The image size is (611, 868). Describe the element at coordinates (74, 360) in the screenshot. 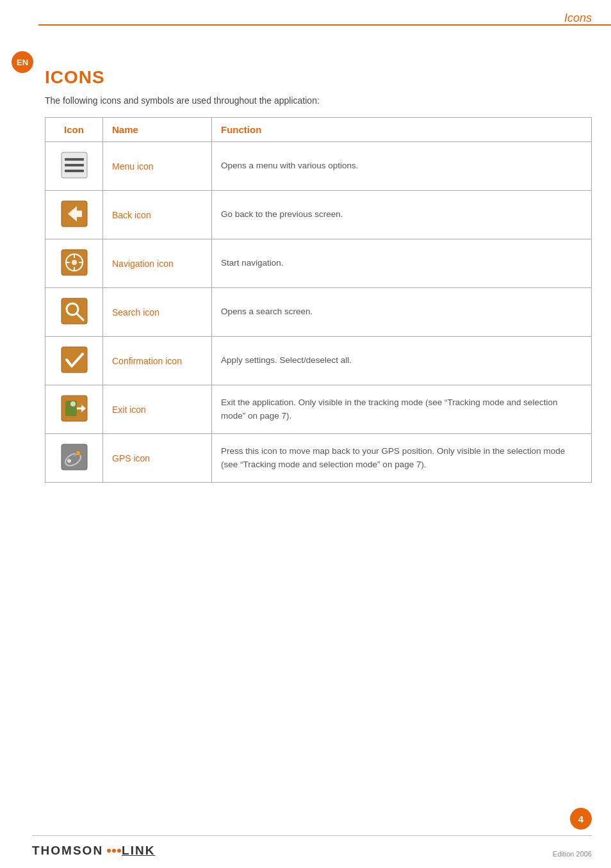

I see `confirmation-icon` at that location.